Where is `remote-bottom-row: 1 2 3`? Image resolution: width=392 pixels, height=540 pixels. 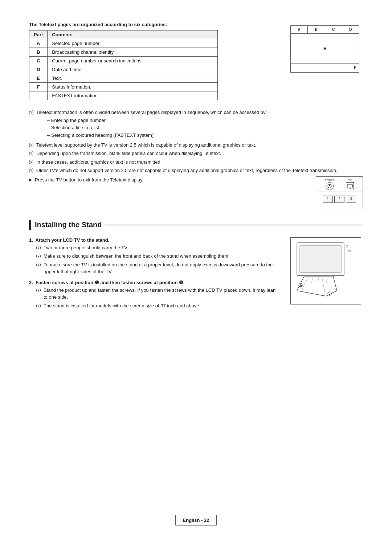 remote-bottom-row: 1 2 3 is located at coordinates (339, 199).